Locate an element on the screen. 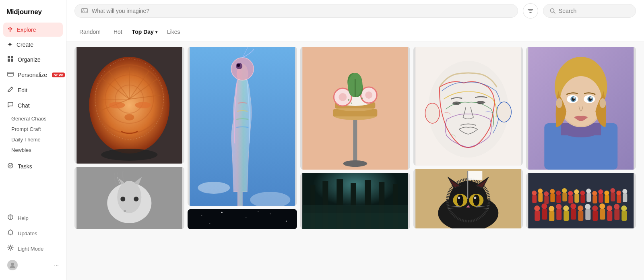  sidebar-item-help: Help is located at coordinates (33, 218).